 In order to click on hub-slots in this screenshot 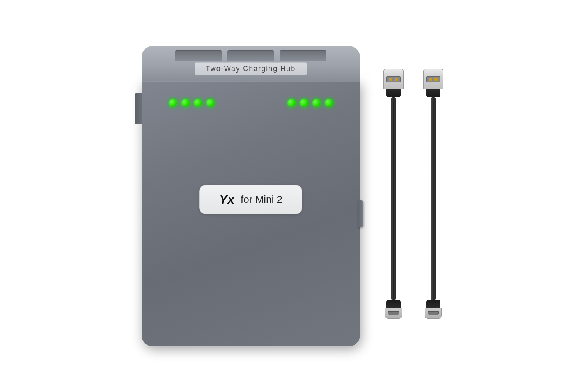, I will do `click(251, 55)`.